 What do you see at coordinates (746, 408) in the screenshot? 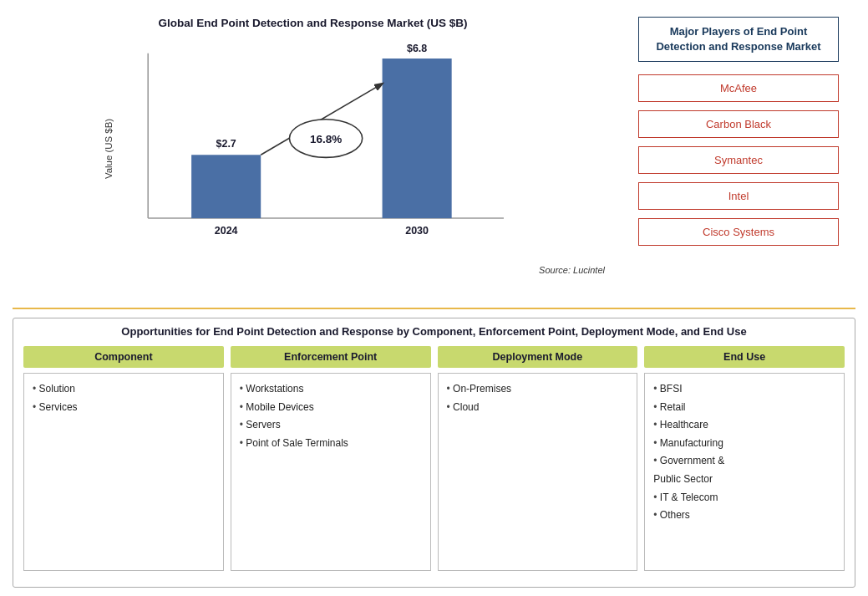
I see `list-item: Retail` at bounding box center [746, 408].